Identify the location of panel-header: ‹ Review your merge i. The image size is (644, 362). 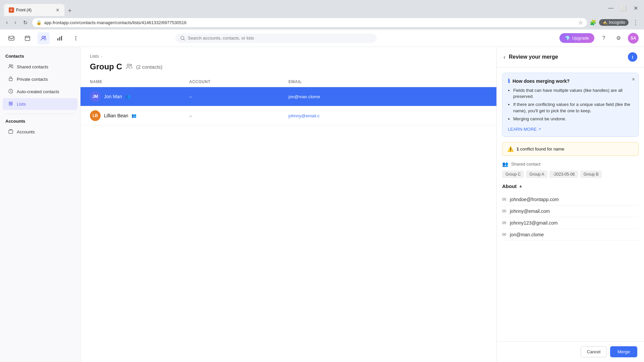
(570, 57).